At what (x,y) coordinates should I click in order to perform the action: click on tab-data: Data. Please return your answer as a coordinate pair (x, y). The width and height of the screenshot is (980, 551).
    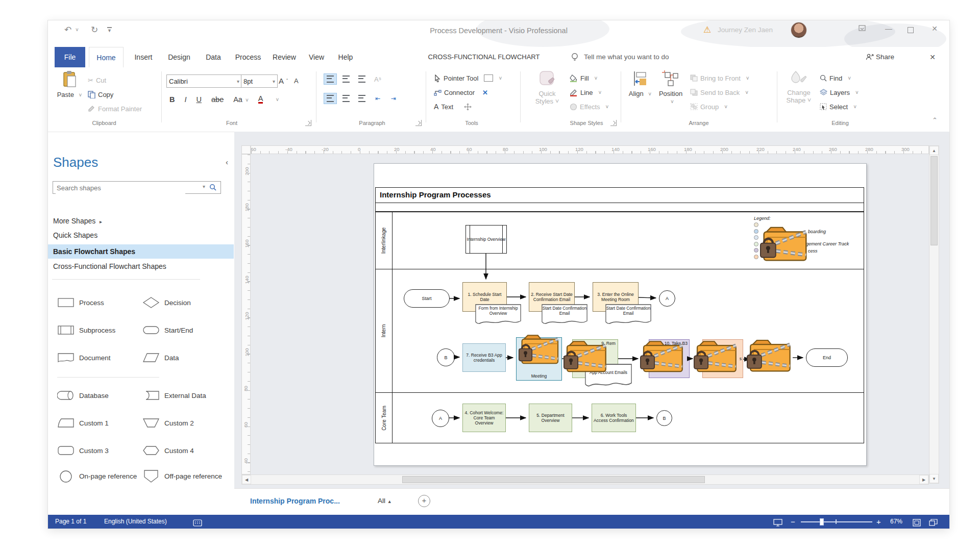
    Looking at the image, I should click on (213, 57).